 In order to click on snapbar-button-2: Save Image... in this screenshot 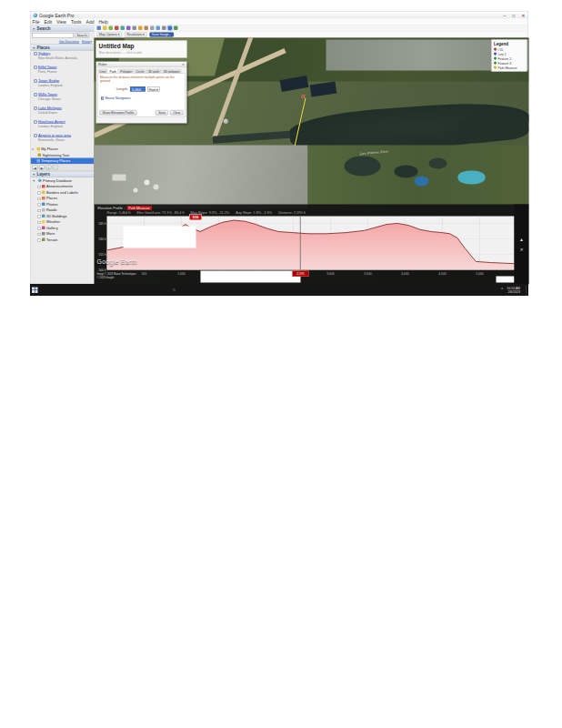, I will do `click(162, 35)`.